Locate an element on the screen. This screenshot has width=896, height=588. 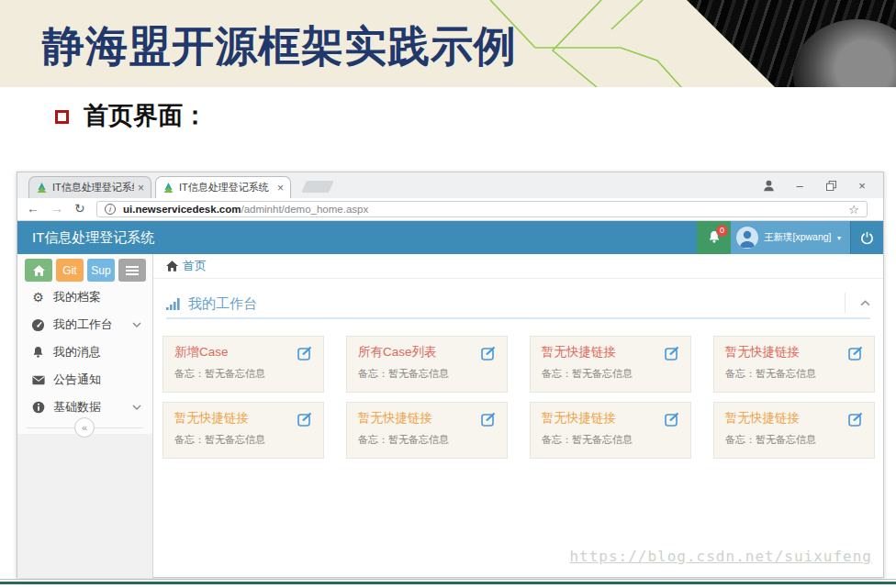
chart-bars-icon is located at coordinates (174, 305).